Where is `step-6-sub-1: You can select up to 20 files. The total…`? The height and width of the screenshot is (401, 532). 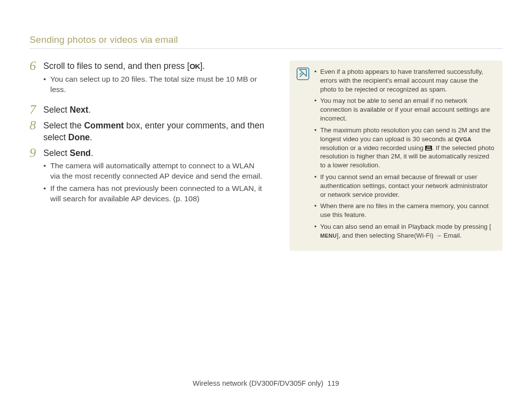 step-6-sub-1: You can select up to 20 files. The total… is located at coordinates (154, 85).